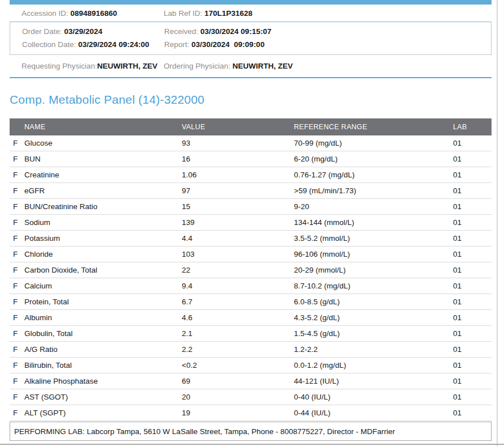 Image resolution: width=504 pixels, height=446 pixels. What do you see at coordinates (238, 286) in the screenshot?
I see `result-value: 9.4` at bounding box center [238, 286].